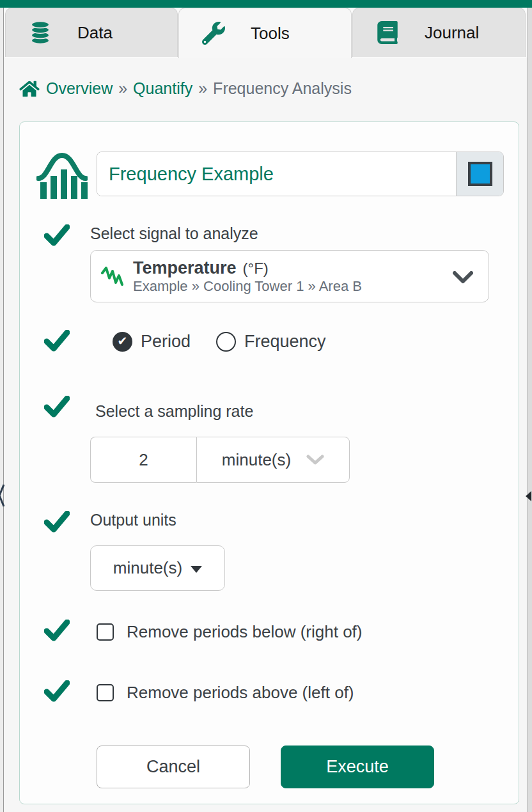 The height and width of the screenshot is (812, 532). What do you see at coordinates (113, 276) in the screenshot?
I see `signal-icon` at bounding box center [113, 276].